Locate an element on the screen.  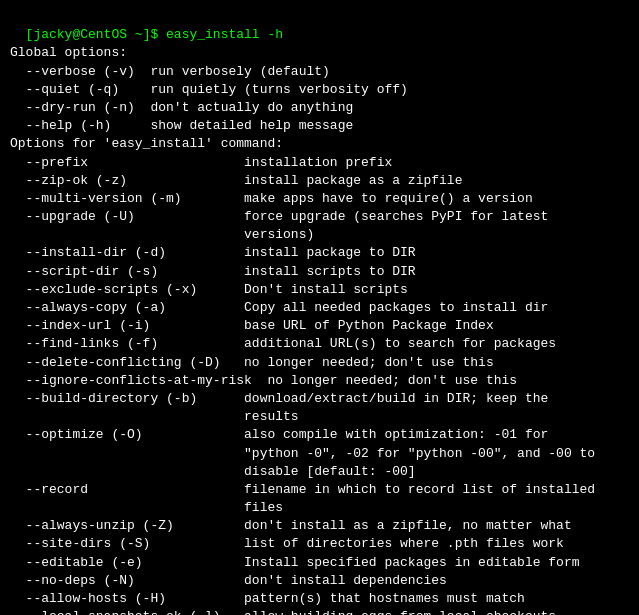
terminal-line: --exclude-scripts (-x) Don't install scr… is located at coordinates (320, 290).